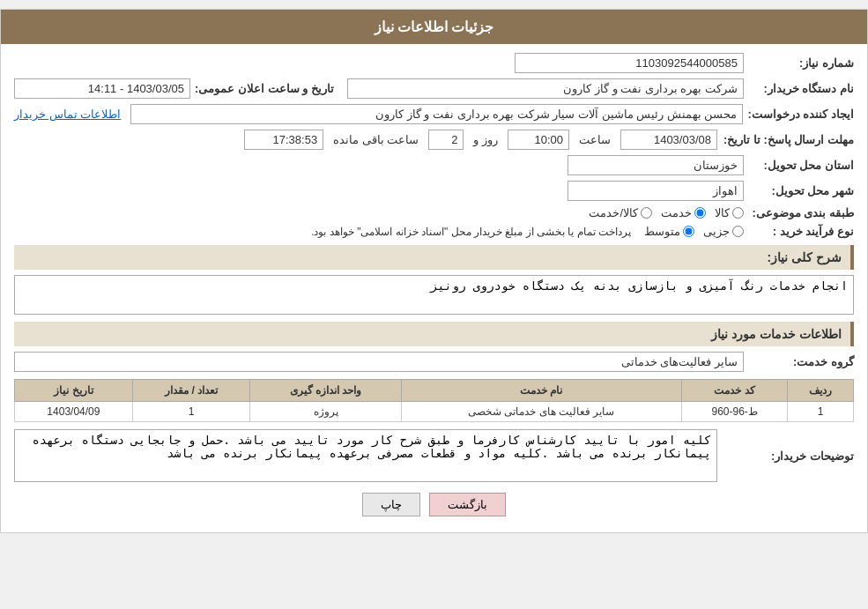 This screenshot has width=868, height=609. I want to click on buyer-date-row: نام دستگاه خریدار: شرکت بهره برداری نفت …, so click(434, 88).